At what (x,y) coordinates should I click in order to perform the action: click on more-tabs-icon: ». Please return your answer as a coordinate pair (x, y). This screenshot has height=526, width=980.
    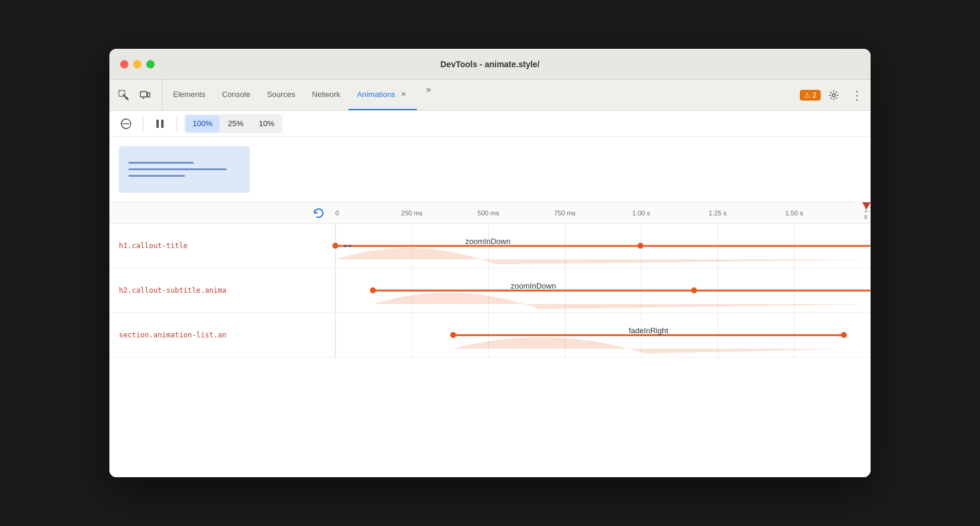
    Looking at the image, I should click on (429, 89).